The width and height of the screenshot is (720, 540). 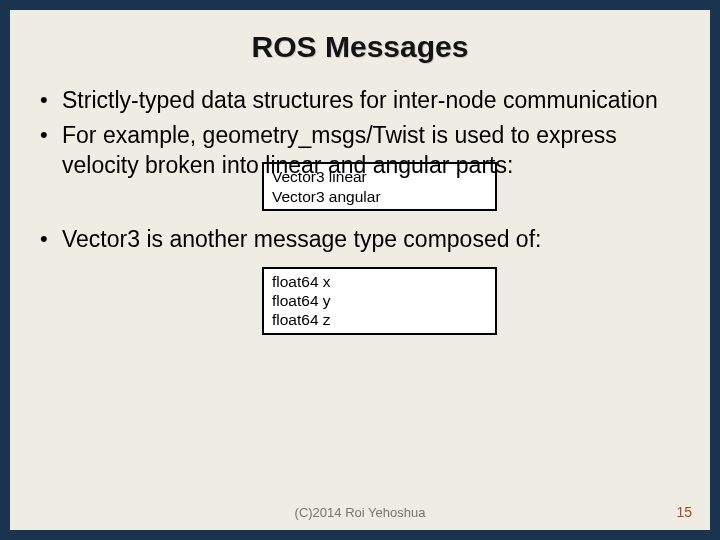 What do you see at coordinates (684, 512) in the screenshot?
I see `page-number: 15` at bounding box center [684, 512].